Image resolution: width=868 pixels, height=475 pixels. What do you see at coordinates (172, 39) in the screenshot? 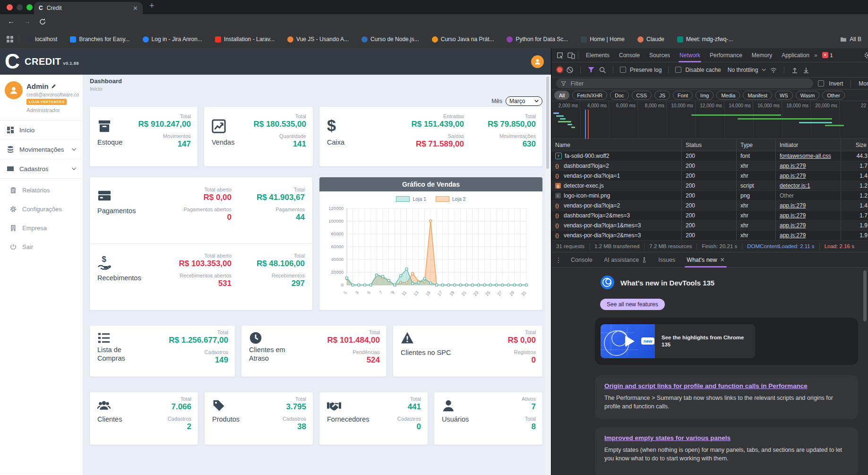
I see `bookmark-item: Log in - Jira Anron...` at bounding box center [172, 39].